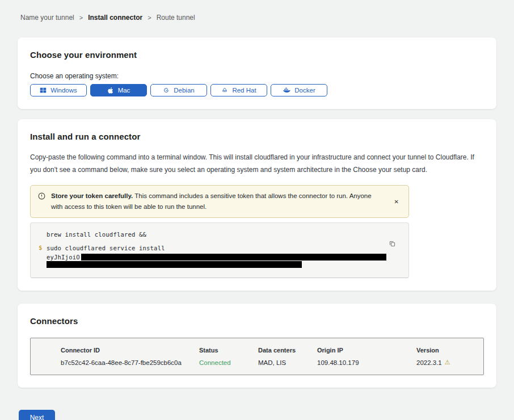  I want to click on cell-status: Connected, so click(229, 363).